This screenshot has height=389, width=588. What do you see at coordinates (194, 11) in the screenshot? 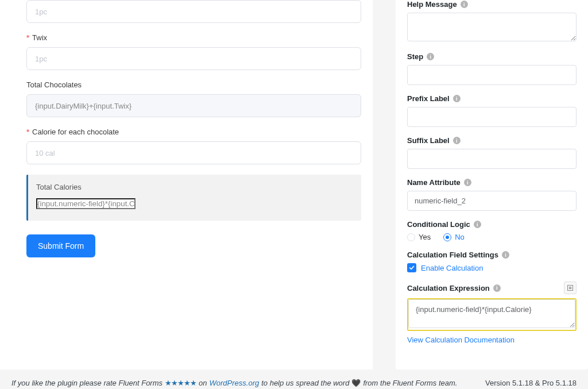
I see `dairymilk-input` at bounding box center [194, 11].